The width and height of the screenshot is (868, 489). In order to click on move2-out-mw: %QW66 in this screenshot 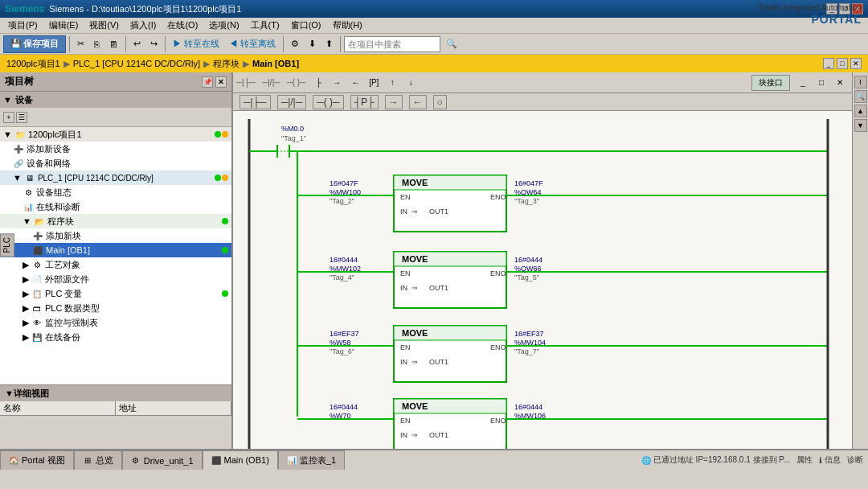, I will do `click(528, 269)`.